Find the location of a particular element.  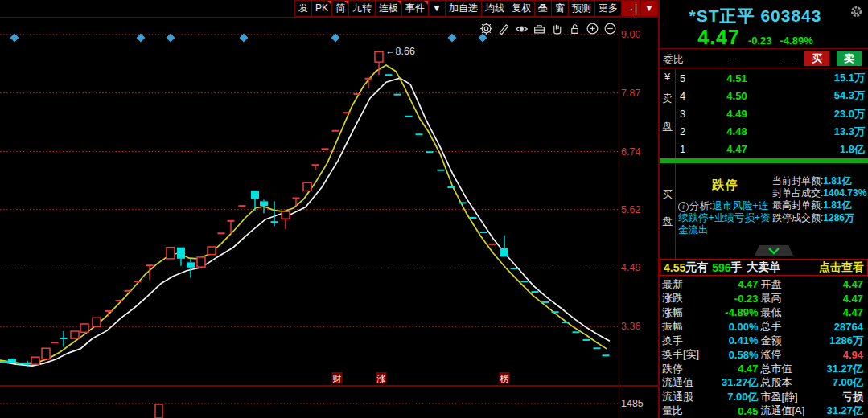

book-amount: 54.3万 is located at coordinates (837, 96).